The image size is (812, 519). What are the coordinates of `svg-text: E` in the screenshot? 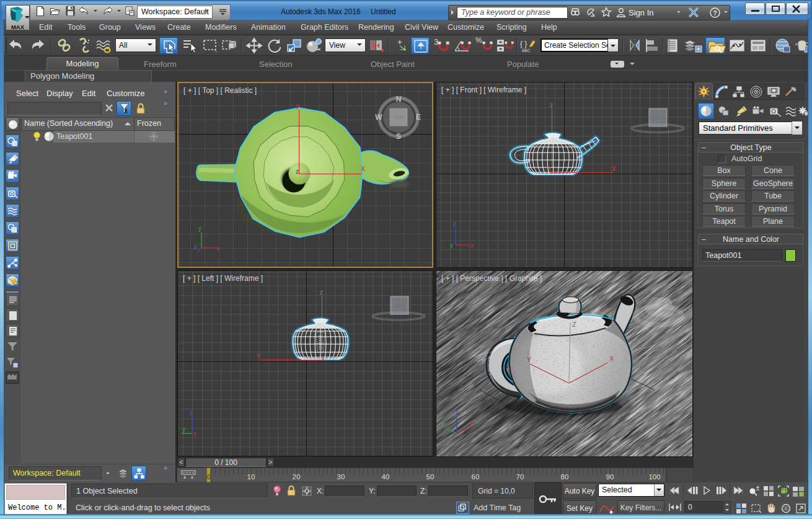 It's located at (418, 117).